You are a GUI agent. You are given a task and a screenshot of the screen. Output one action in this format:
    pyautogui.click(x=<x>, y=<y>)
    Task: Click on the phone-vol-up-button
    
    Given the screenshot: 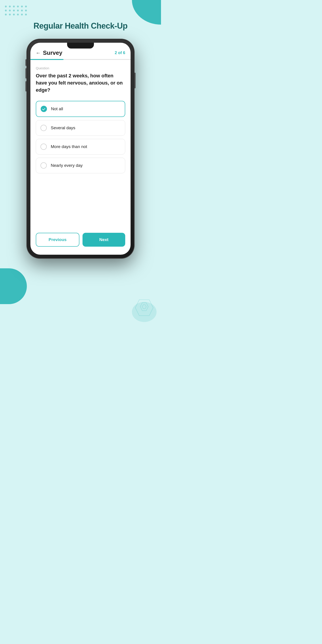 What is the action you would take?
    pyautogui.click(x=26, y=74)
    